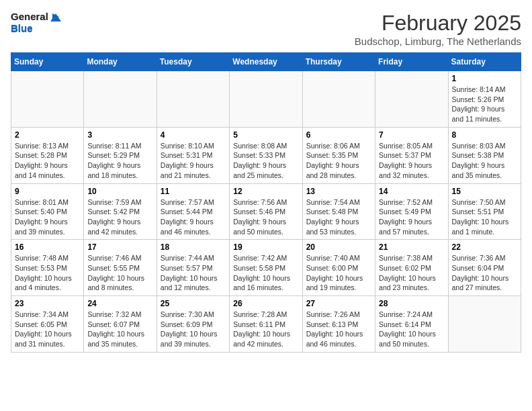 This screenshot has height=411, width=532. What do you see at coordinates (339, 212) in the screenshot?
I see `calendar-day-cell: 13Sunrise: 7:54 AM Sunset: 5:48 PM Dayli…` at bounding box center [339, 212].